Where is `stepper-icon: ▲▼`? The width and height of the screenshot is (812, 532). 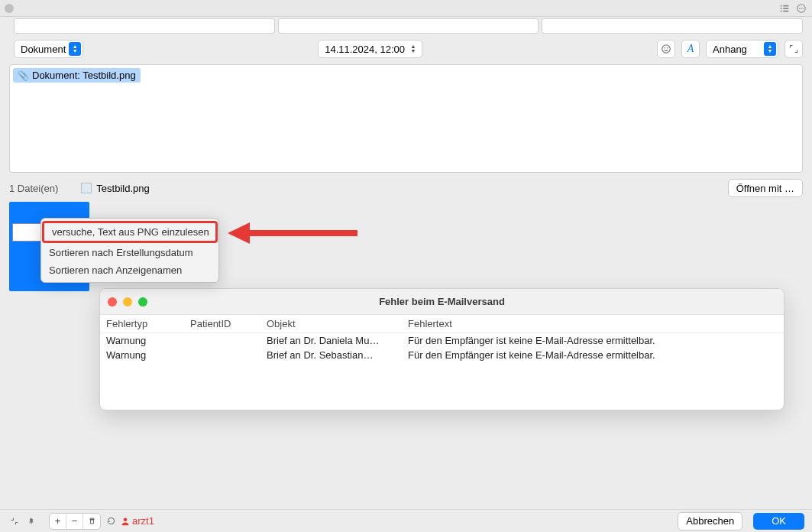
stepper-icon: ▲▼ is located at coordinates (413, 49).